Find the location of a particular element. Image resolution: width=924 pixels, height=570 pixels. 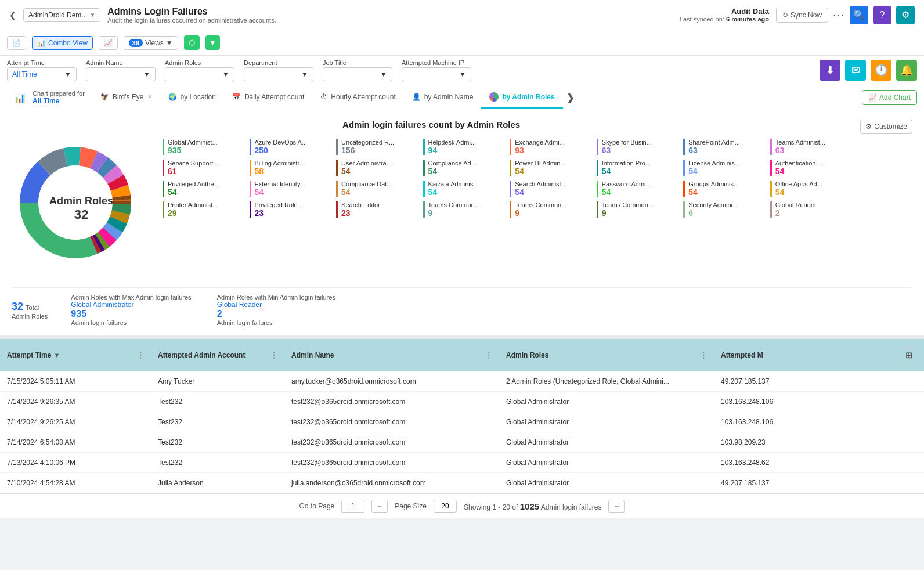

tab-by-admin-name: 👤 by Admin Name is located at coordinates (443, 98).